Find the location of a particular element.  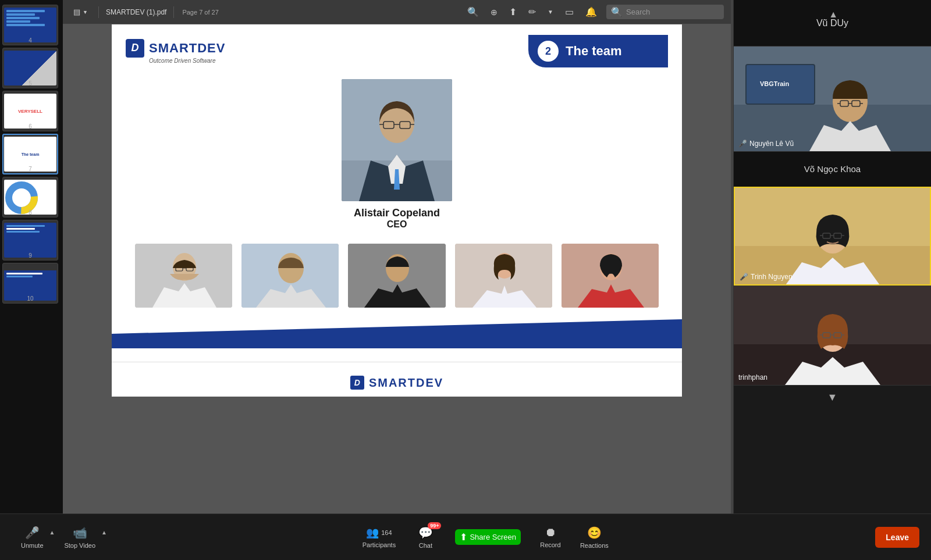

video-container-1: VBGTrain � is located at coordinates (832, 99).